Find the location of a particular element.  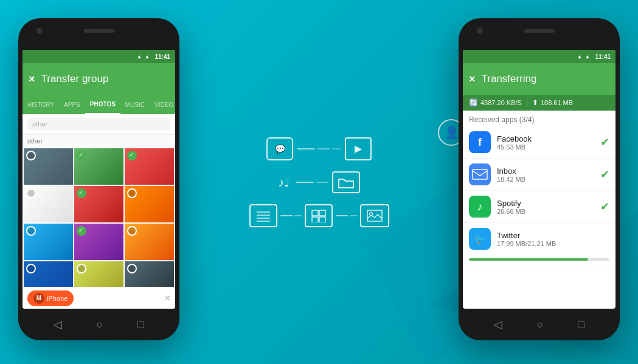

app-item-inbox: Inbox 18.42 MB ✔ is located at coordinates (539, 175).